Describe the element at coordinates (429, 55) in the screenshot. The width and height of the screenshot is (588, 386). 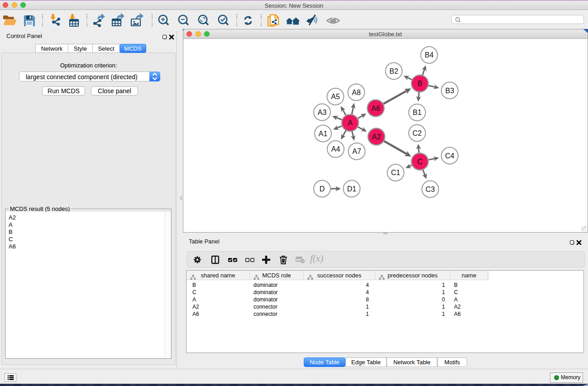
I see `svg-text: B4` at that location.